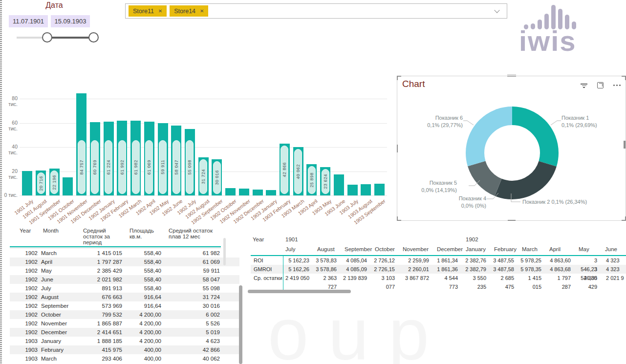  What do you see at coordinates (325, 181) in the screenshot?
I see `bar-1903-may: 23 624` at bounding box center [325, 181].